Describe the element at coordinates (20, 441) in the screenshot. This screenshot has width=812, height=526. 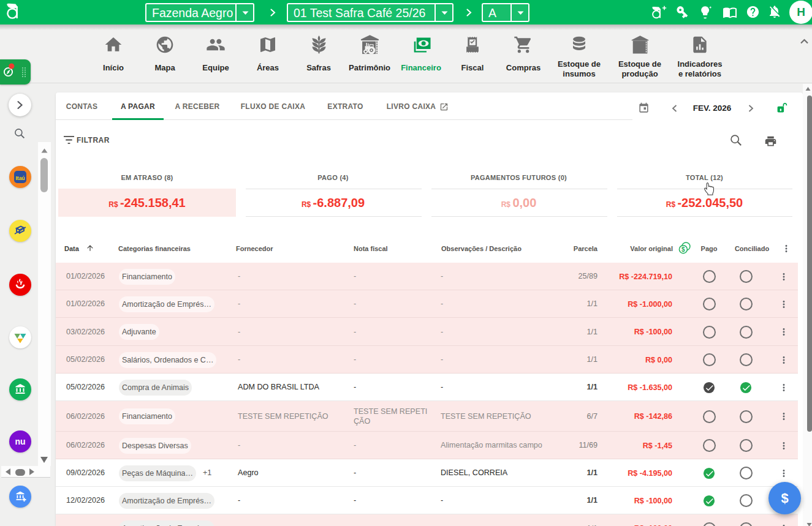
I see `svg-text: nu` at that location.